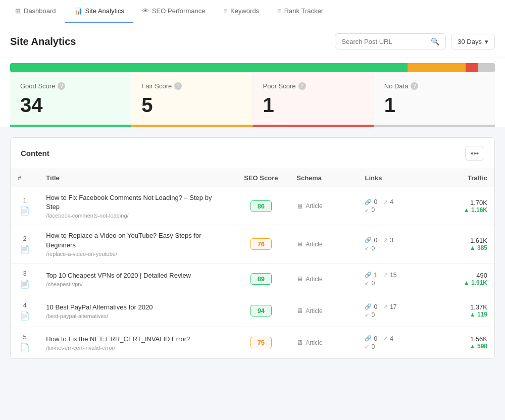 The width and height of the screenshot is (505, 420). What do you see at coordinates (262, 311) in the screenshot?
I see `row-seo-cell: 94` at bounding box center [262, 311].